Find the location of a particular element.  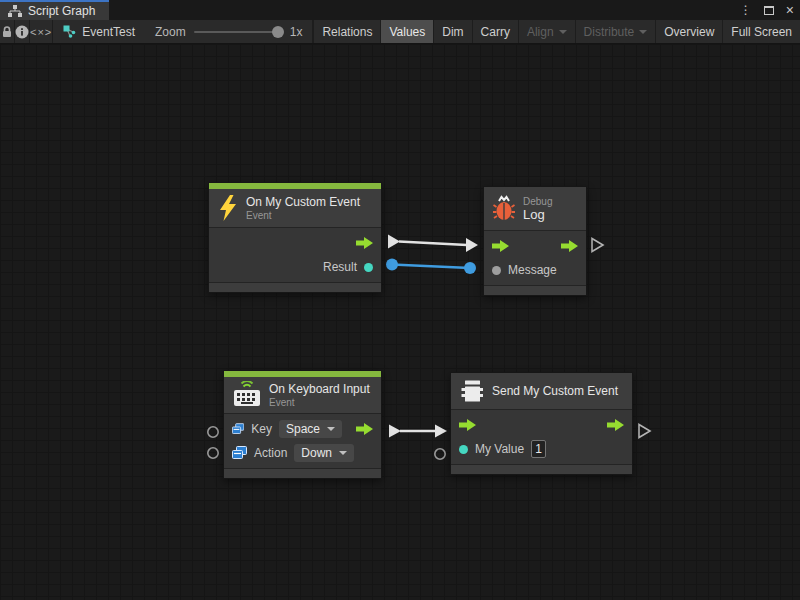

code-preview-button: <×> is located at coordinates (42, 32).